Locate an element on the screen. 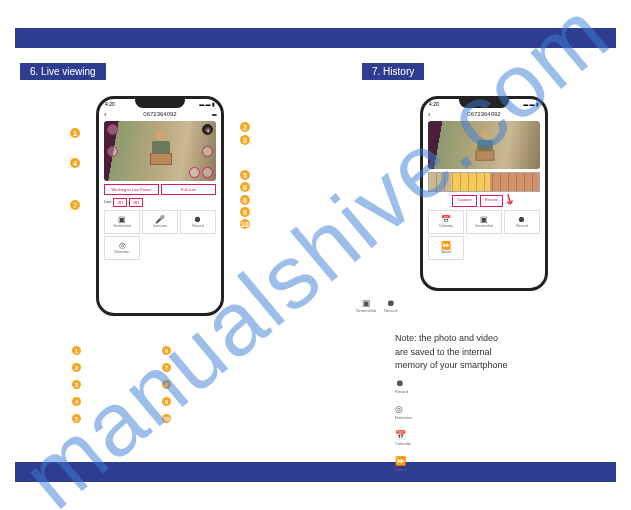 Image resolution: width=631 pixels, height=510 pixels. legend-row-2: 2 is located at coordinates (117, 368).